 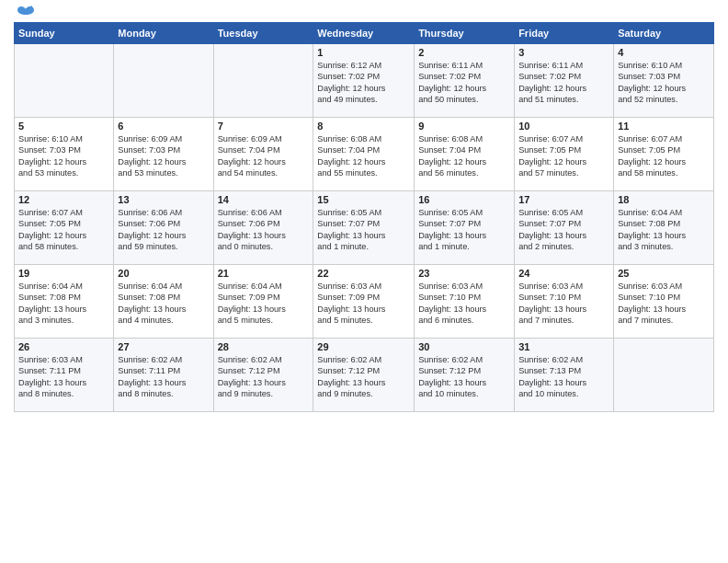 I want to click on day-number: 8, so click(x=364, y=126).